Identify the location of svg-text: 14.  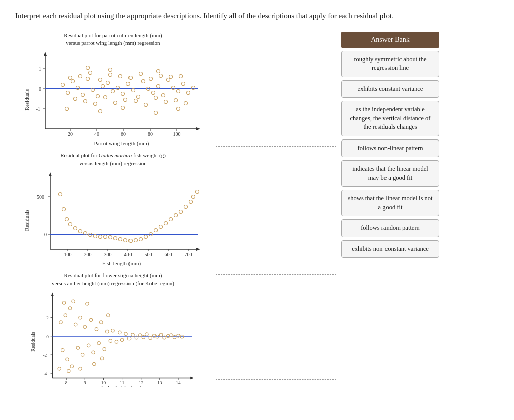
(178, 383).